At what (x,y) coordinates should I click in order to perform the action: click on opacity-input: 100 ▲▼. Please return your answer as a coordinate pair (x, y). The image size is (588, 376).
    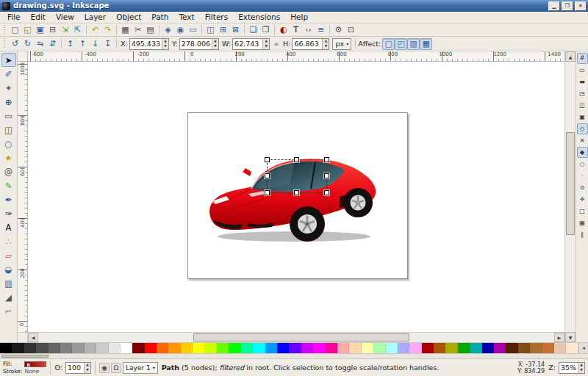
    Looking at the image, I should click on (78, 368).